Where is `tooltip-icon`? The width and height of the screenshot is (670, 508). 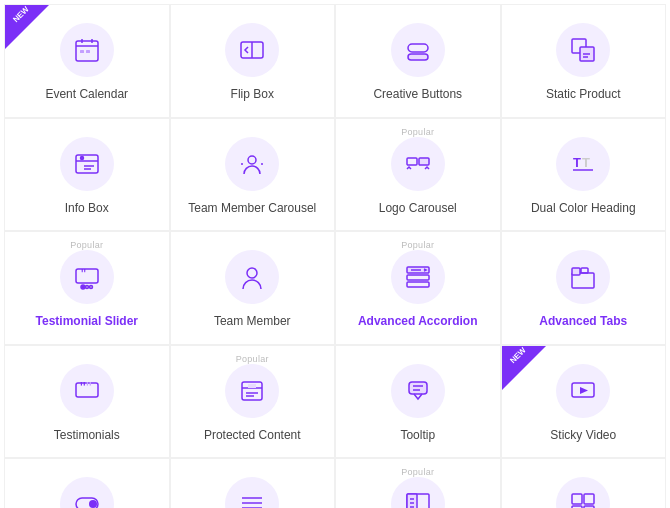
tooltip-icon is located at coordinates (418, 391).